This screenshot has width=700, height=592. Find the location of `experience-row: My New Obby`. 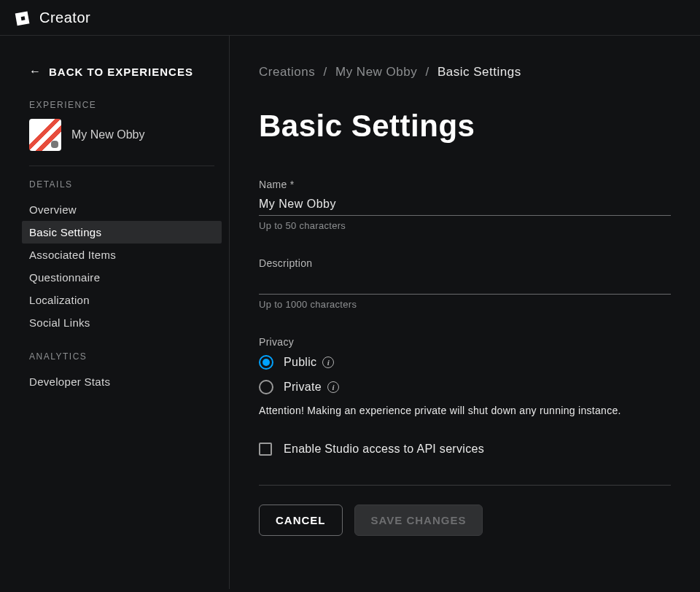

experience-row: My New Obby is located at coordinates (122, 135).